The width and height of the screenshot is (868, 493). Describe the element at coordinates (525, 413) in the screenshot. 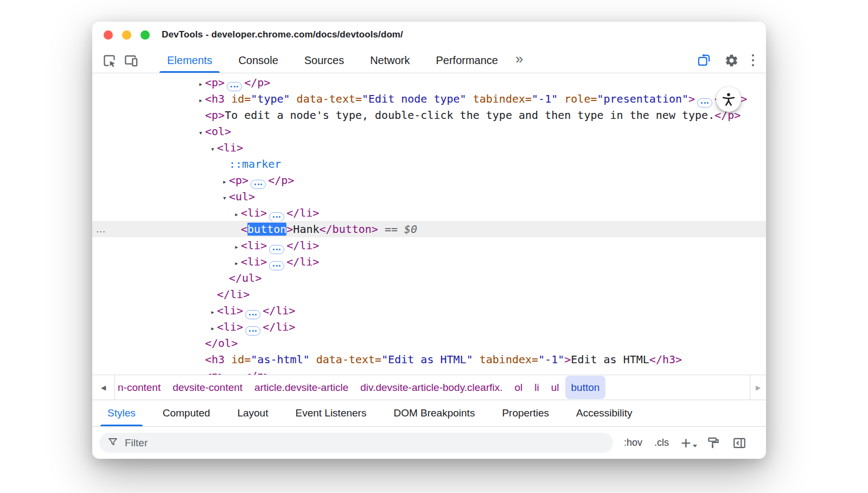

I see `tab-properties: Properties` at that location.